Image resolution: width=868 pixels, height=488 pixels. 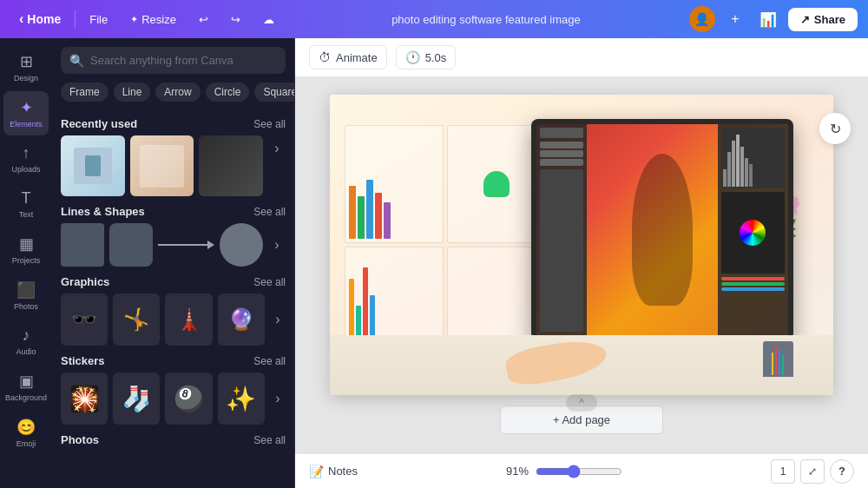 I want to click on home-label: Home, so click(x=43, y=19).